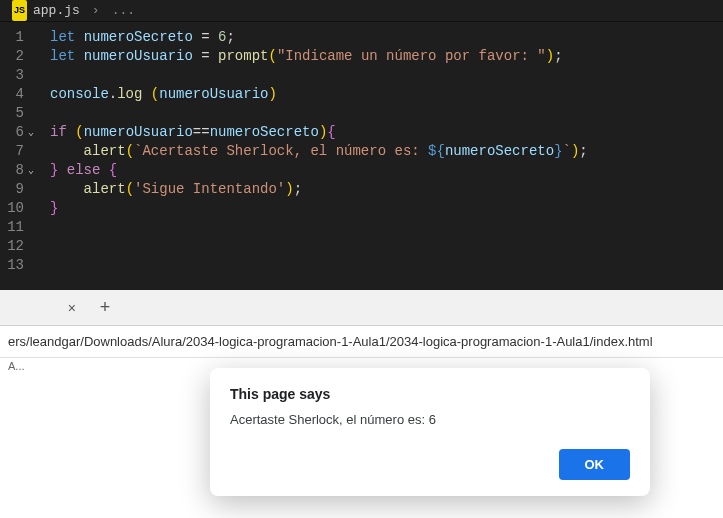  Describe the element at coordinates (595, 464) in the screenshot. I see `ok-button: OK` at that location.